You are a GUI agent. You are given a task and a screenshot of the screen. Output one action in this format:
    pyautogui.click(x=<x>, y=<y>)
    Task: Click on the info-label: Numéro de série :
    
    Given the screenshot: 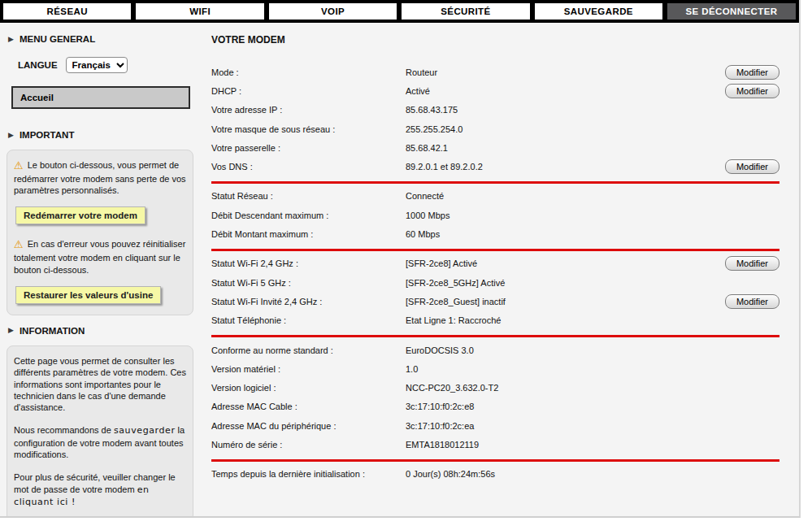 What is the action you would take?
    pyautogui.click(x=309, y=445)
    